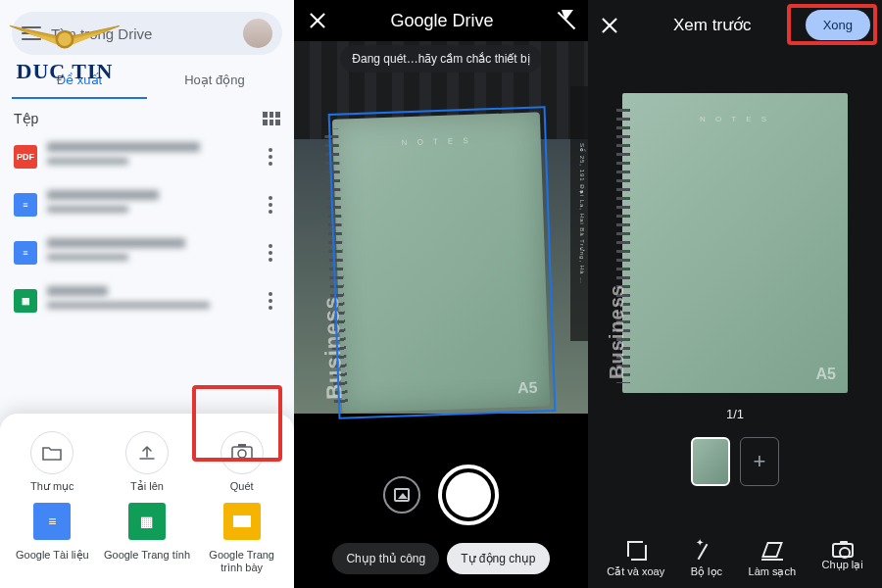 The width and height of the screenshot is (882, 588). What do you see at coordinates (147, 453) in the screenshot?
I see `upload-icon` at bounding box center [147, 453].